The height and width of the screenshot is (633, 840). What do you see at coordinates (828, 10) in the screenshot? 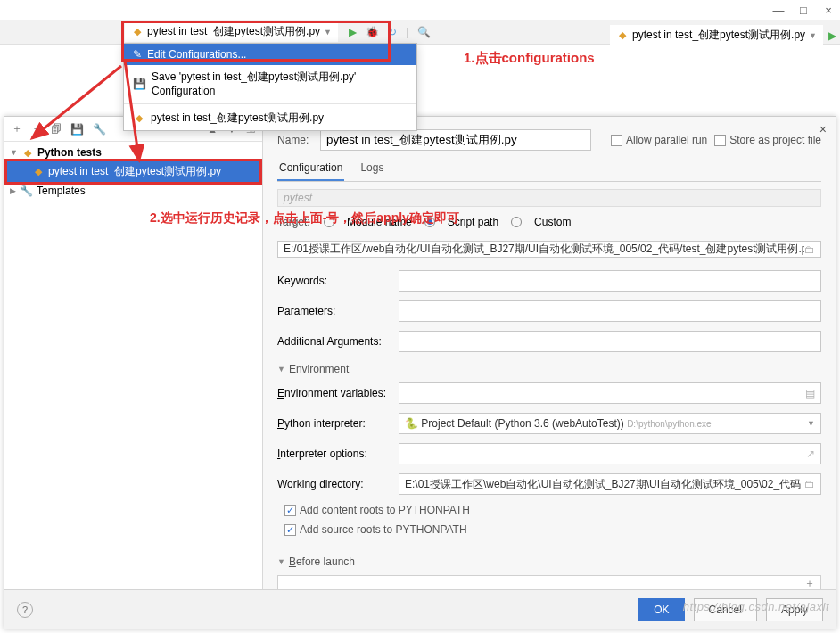
I see `close-button: ×` at bounding box center [828, 10].